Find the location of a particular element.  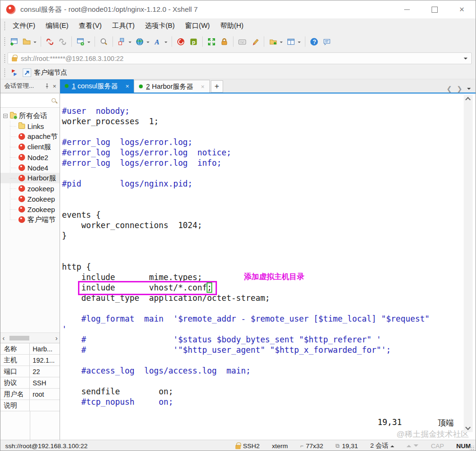

terminal-scrollbar is located at coordinates (468, 264).